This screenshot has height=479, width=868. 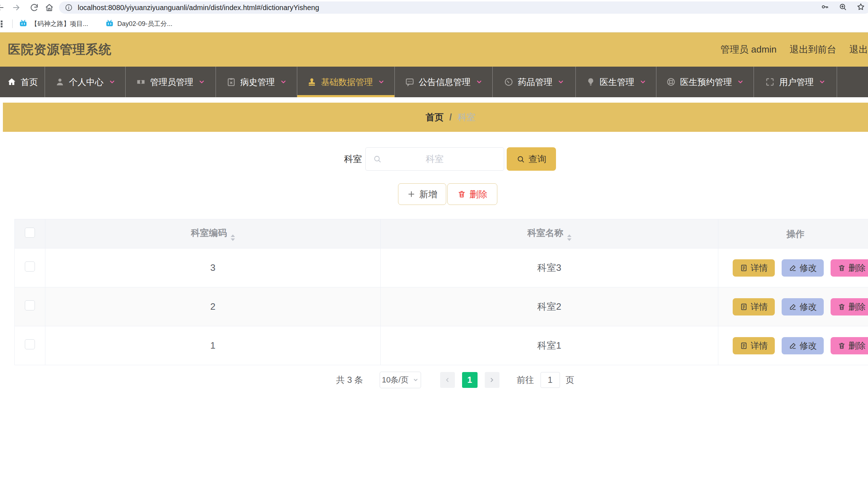 I want to click on search-box, so click(x=435, y=159).